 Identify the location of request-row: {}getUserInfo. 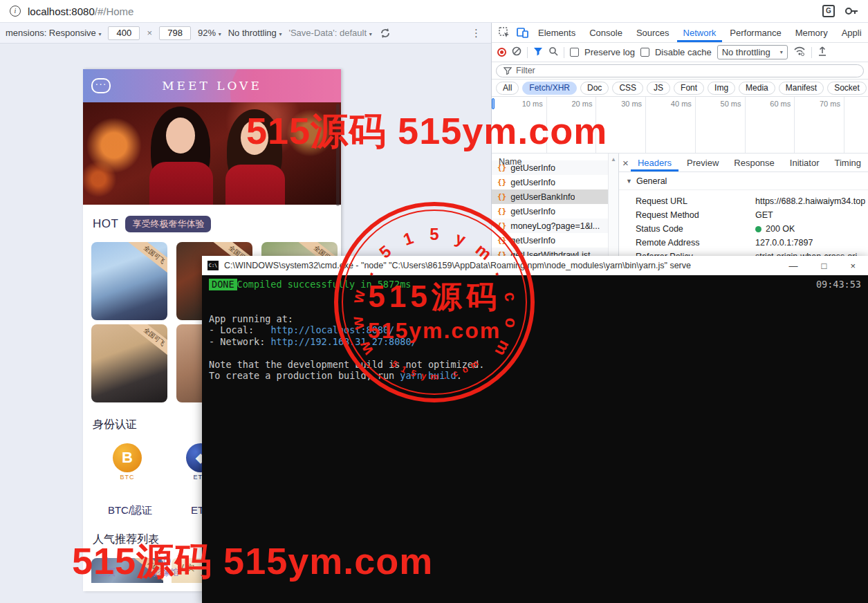
(551, 183).